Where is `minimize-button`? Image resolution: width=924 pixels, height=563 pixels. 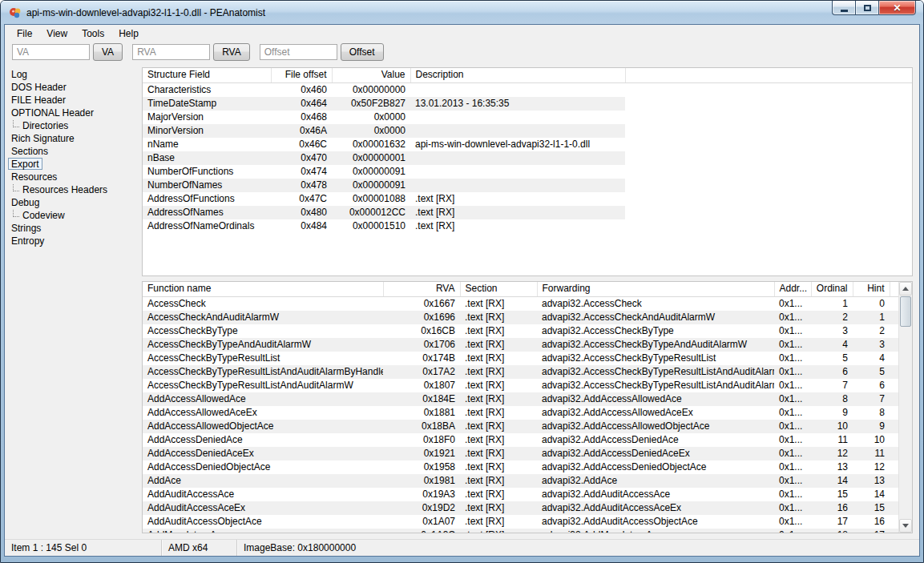
minimize-button is located at coordinates (843, 8).